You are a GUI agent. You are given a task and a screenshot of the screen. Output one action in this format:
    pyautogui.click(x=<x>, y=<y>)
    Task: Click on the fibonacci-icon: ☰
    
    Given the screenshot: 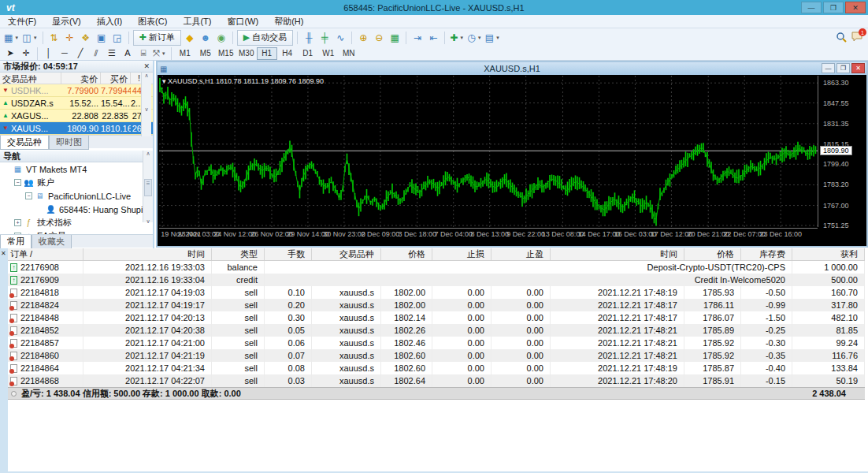 What is the action you would take?
    pyautogui.click(x=112, y=54)
    